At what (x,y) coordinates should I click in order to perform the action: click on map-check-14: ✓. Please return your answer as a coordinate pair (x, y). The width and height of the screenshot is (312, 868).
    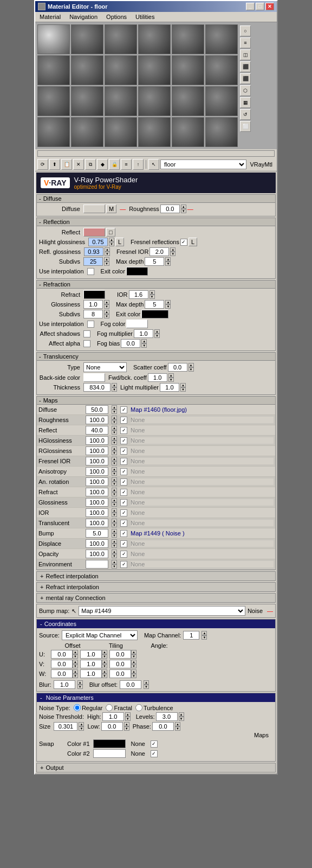
    Looking at the image, I should click on (123, 554).